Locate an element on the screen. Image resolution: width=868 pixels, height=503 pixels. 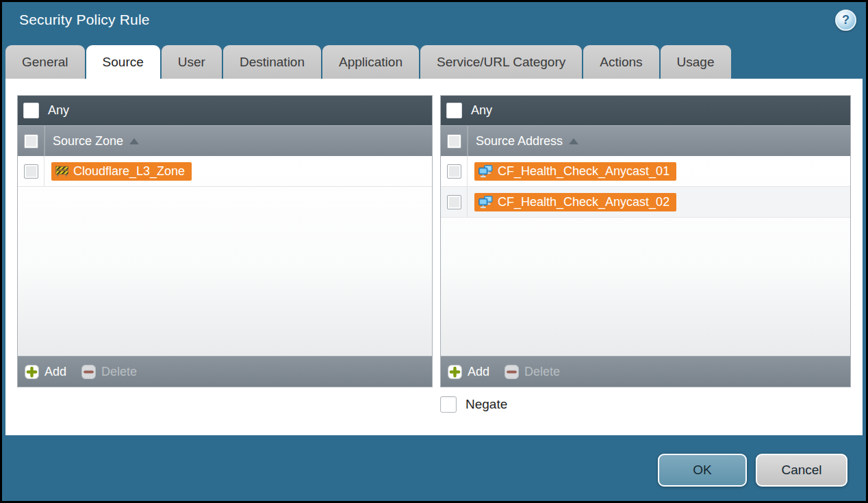
source-zone-select-all-checkbox is located at coordinates (31, 141).